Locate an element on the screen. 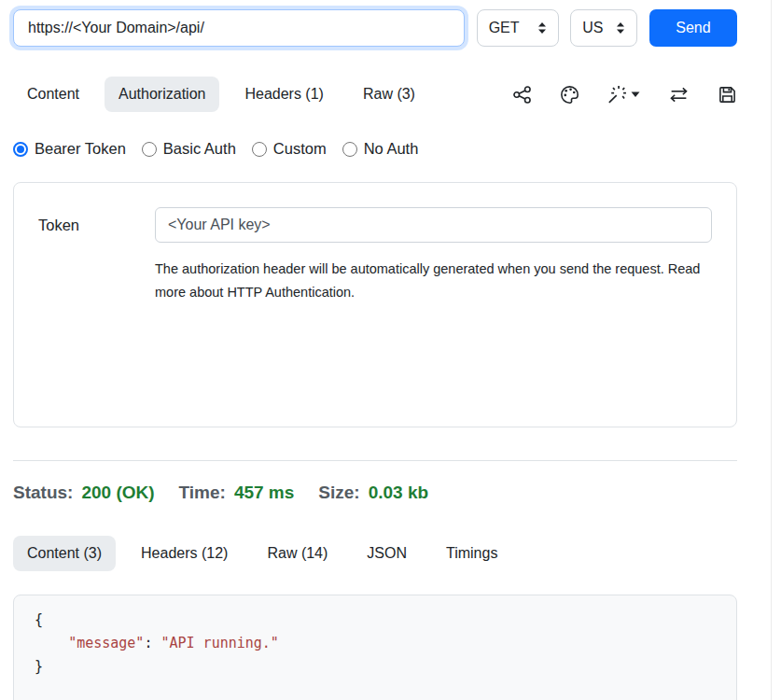 The image size is (781, 700). tab-headers: Headers (1) is located at coordinates (284, 94).